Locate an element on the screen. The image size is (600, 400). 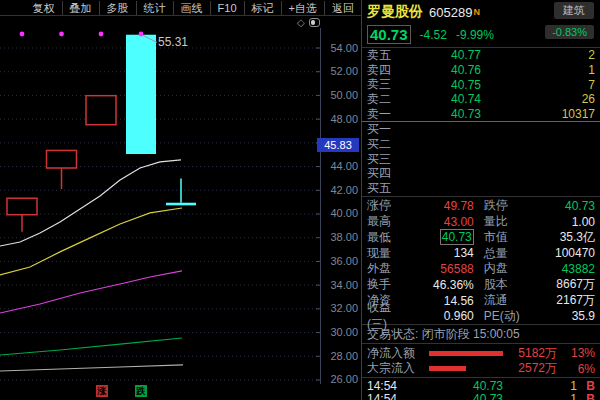
stat-value: 14.56 is located at coordinates (438, 301).